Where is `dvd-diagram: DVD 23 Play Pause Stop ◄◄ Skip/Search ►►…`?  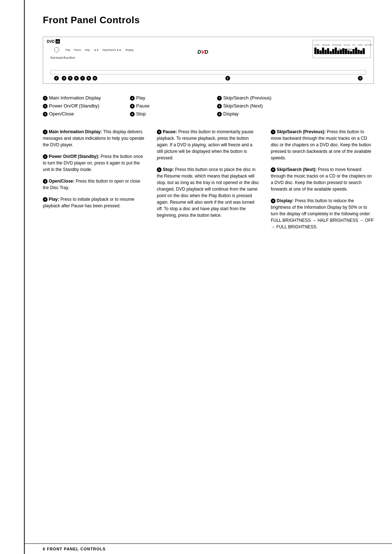 dvd-diagram: DVD 23 Play Pause Stop ◄◄ Skip/Search ►►… is located at coordinates (208, 60).